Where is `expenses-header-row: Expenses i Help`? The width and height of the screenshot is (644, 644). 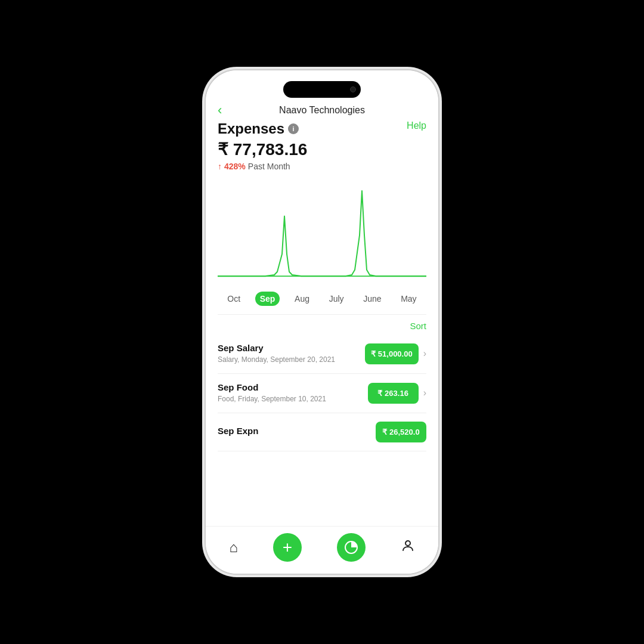 expenses-header-row: Expenses i Help is located at coordinates (322, 129).